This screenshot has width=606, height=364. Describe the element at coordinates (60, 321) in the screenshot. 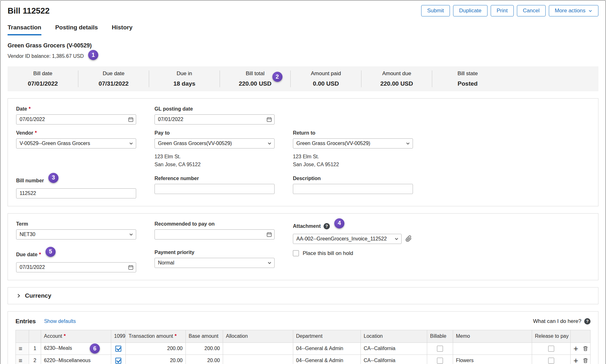

I see `show-defaults-link: Show defaults` at that location.